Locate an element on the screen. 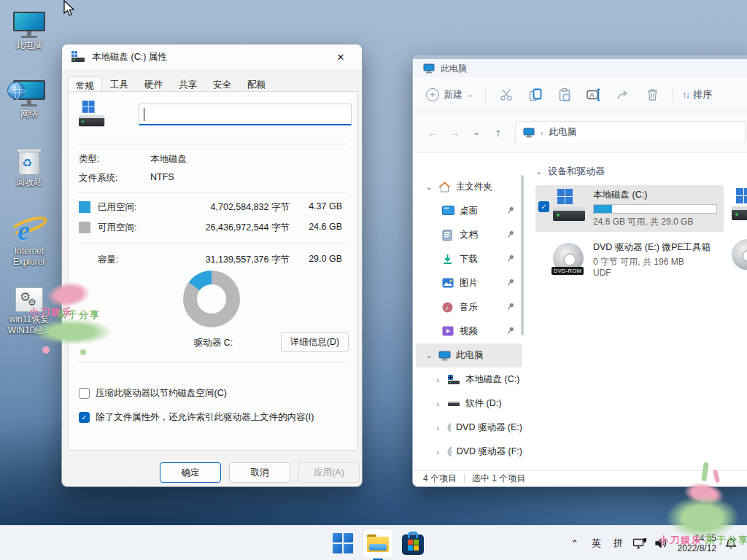  status-bar: 4 个项目 选中 1 个项目 is located at coordinates (580, 478).